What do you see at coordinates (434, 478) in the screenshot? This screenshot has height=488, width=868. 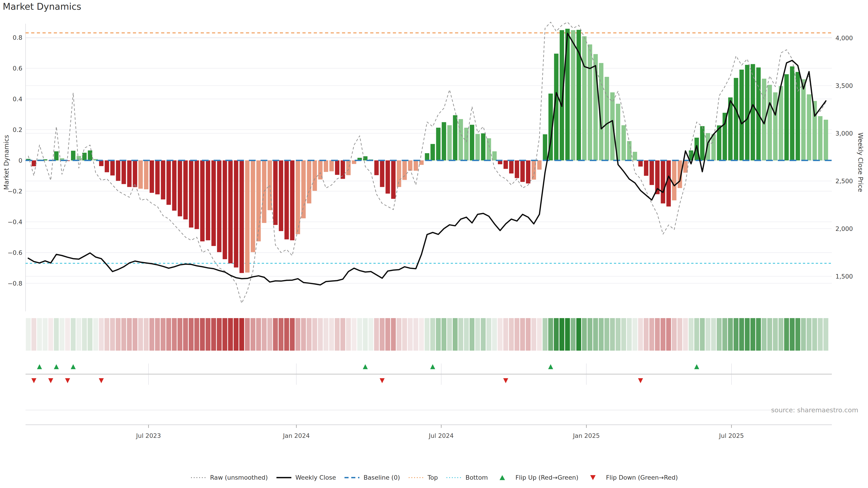 I see `chart-legend: Raw (unsmoothed)Weekly CloseBaseline (0)…` at bounding box center [434, 478].